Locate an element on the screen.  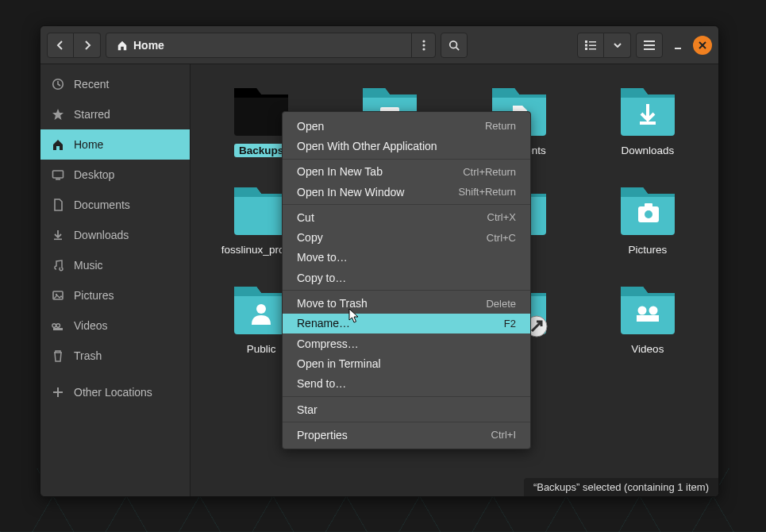
context-menu-item: Open in Terminal is located at coordinates (406, 364).